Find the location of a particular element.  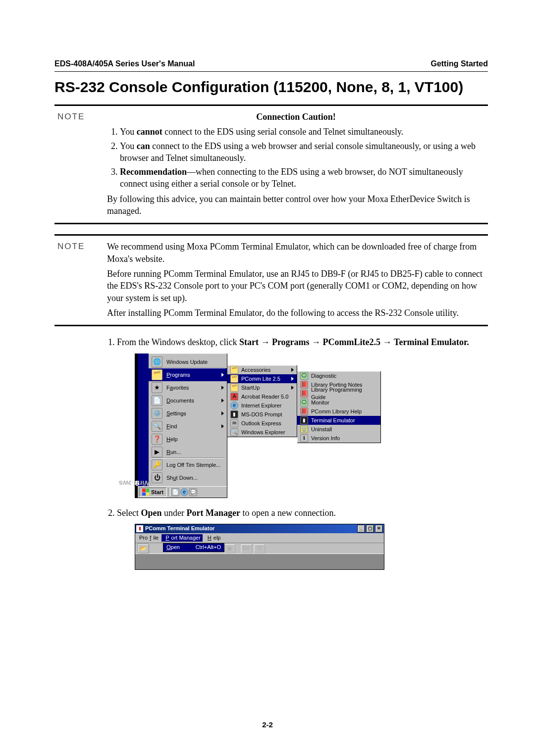

menu-profile: Profile is located at coordinates (149, 538).